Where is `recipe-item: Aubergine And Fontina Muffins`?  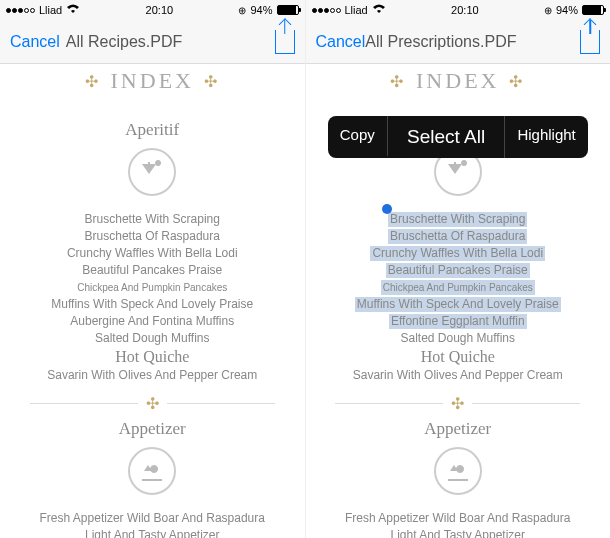
recipe-item: Aubergine And Fontina Muffins is located at coordinates (152, 321).